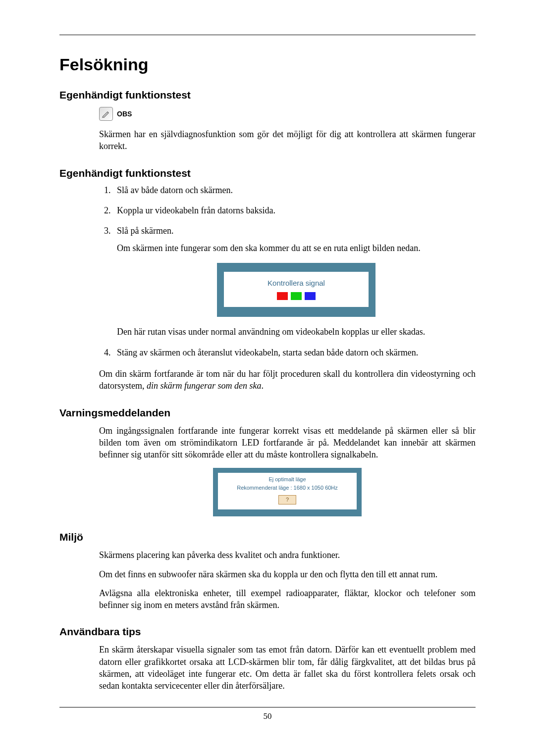 The image size is (535, 756). Describe the element at coordinates (268, 95) in the screenshot. I see `section-heading-selftest-intro: Egenhändigt funktionstest` at that location.